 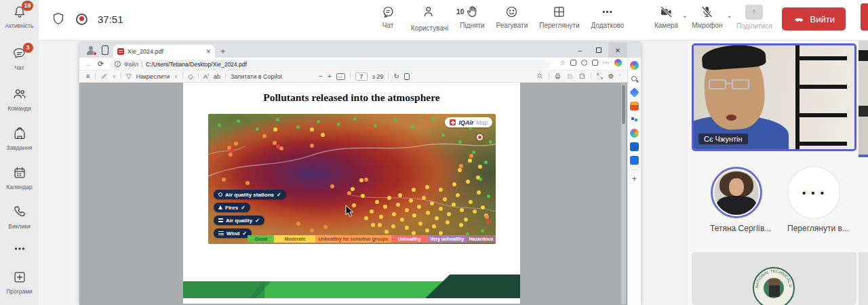 What do you see at coordinates (220, 195) in the screenshot?
I see `station-icon` at bounding box center [220, 195].